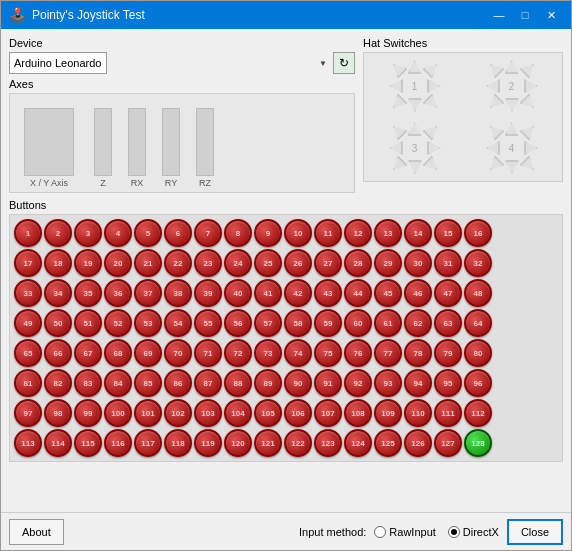  What do you see at coordinates (298, 263) in the screenshot?
I see `button-26: 26` at bounding box center [298, 263].